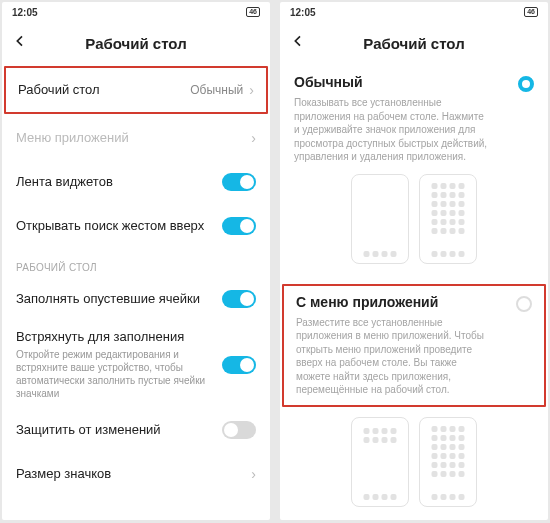 Image resolution: width=550 pixels, height=523 pixels. What do you see at coordinates (136, 226) in the screenshot?
I see `row-search-gesture: Открывать поиск жестом вверх` at bounding box center [136, 226].